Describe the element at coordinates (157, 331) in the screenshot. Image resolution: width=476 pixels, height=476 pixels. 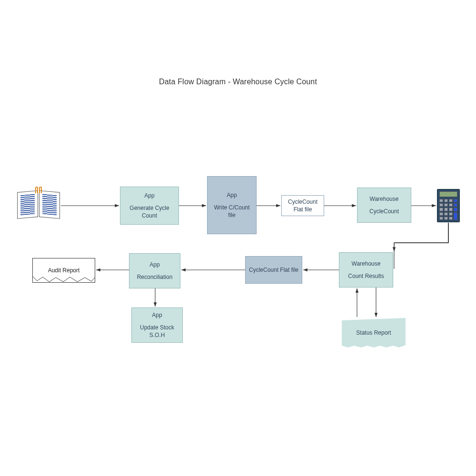
I see `node-label-main: Update Stock S.O.H` at that location.